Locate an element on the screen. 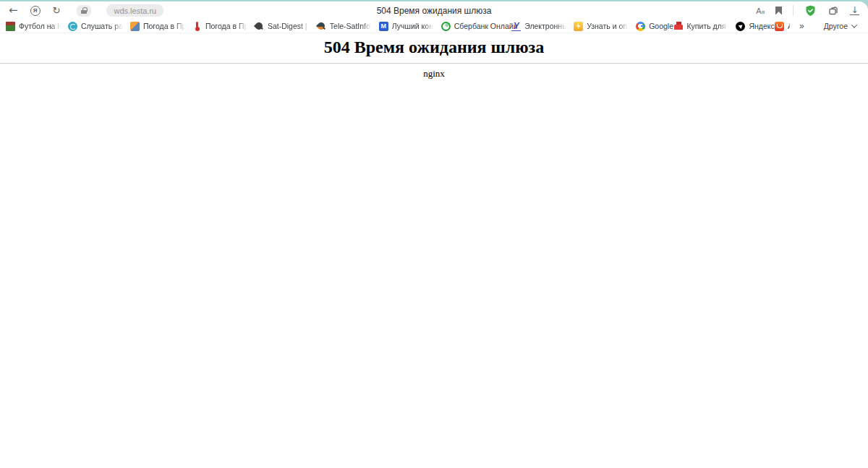 This screenshot has height=468, width=868. bookmark-item: Слушать радио Д is located at coordinates (95, 26).